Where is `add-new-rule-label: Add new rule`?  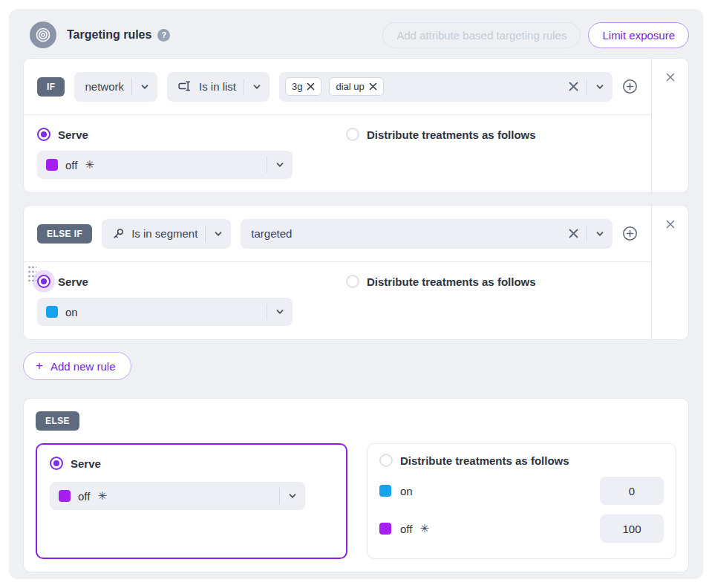 add-new-rule-label: Add new rule is located at coordinates (83, 367).